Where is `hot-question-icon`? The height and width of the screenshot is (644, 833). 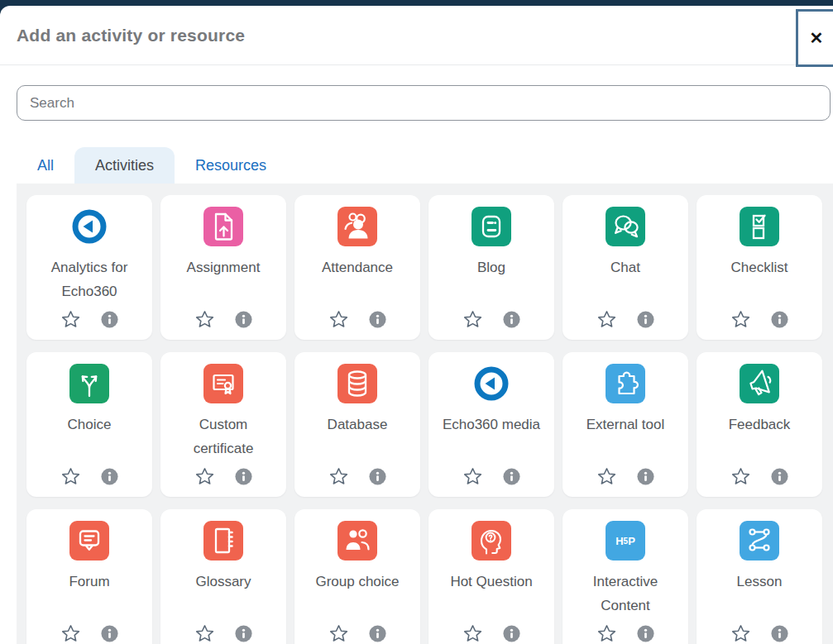 hot-question-icon is located at coordinates (491, 541).